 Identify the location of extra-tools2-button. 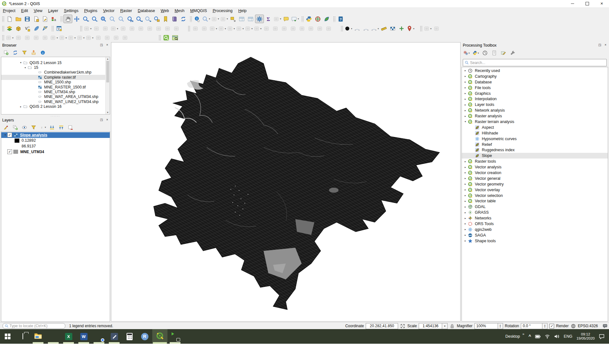
(436, 29).